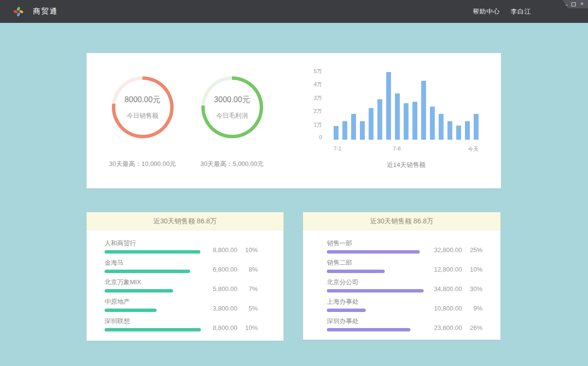  Describe the element at coordinates (313, 98) in the screenshot. I see `y-axis-tick: 3万` at that location.